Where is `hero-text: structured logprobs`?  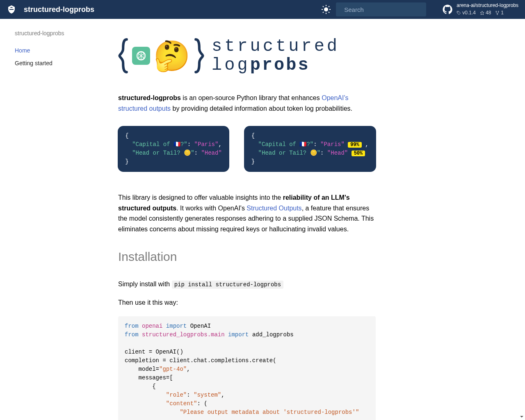 hero-text: structured logprobs is located at coordinates (276, 56).